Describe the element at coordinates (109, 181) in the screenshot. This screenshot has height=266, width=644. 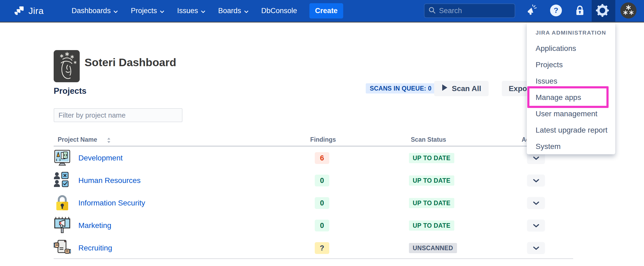
I see `project-link: Human Resources` at that location.